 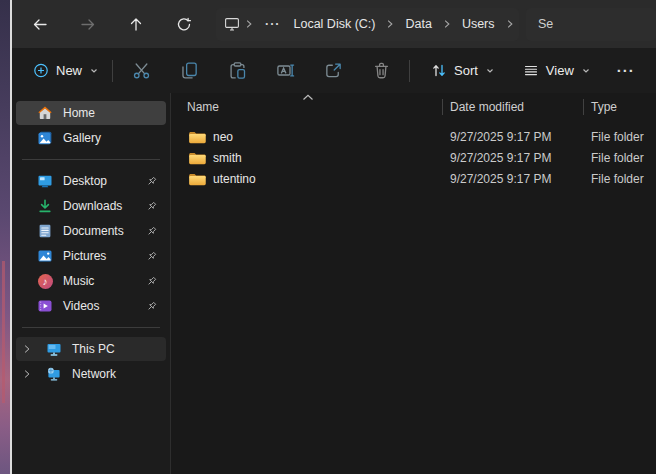 What do you see at coordinates (223, 137) in the screenshot?
I see `file-name: neo` at bounding box center [223, 137].